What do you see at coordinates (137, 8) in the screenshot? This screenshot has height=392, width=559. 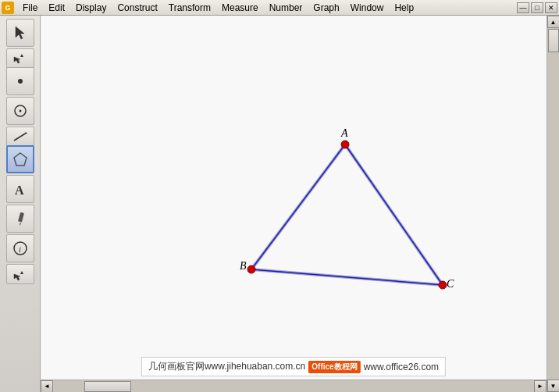 I see `menu-construct: Construct` at bounding box center [137, 8].